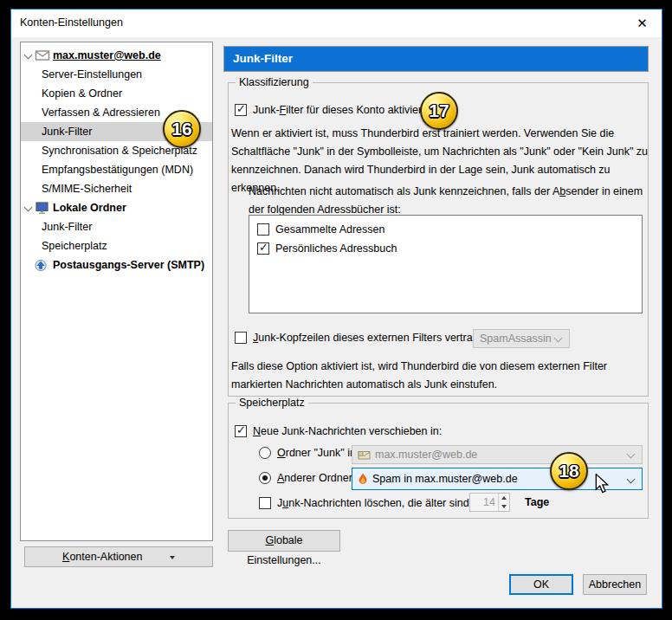 The width and height of the screenshot is (672, 620). What do you see at coordinates (241, 110) in the screenshot?
I see `enable-junk-checkbox` at bounding box center [241, 110].